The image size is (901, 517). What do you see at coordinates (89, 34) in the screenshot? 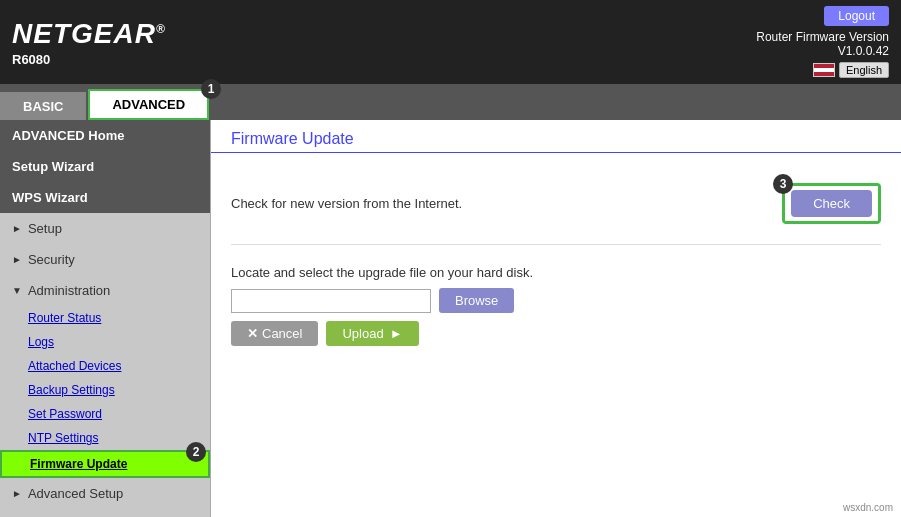
I see `logo: NETGEAR®` at bounding box center [89, 34].